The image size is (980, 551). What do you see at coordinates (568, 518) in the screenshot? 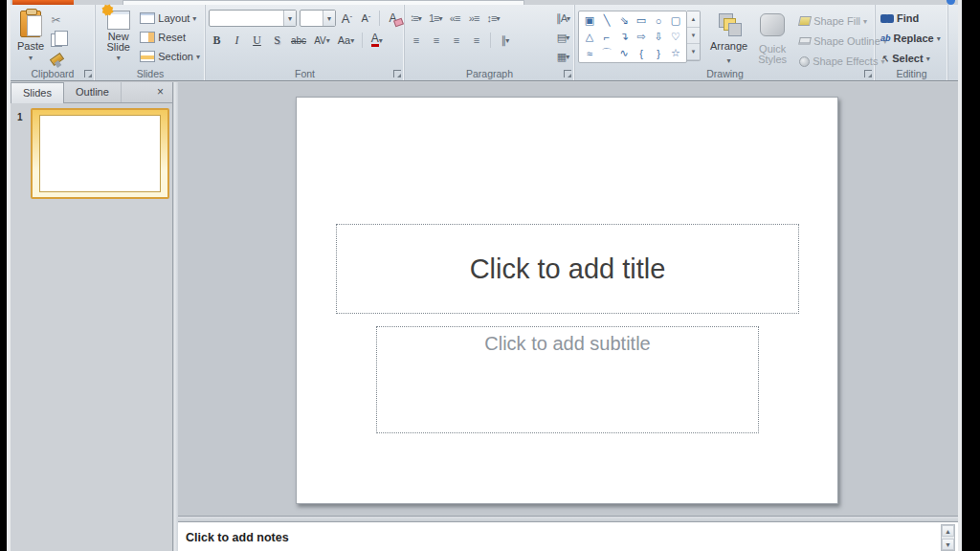
I see `notes-splitter` at bounding box center [568, 518].